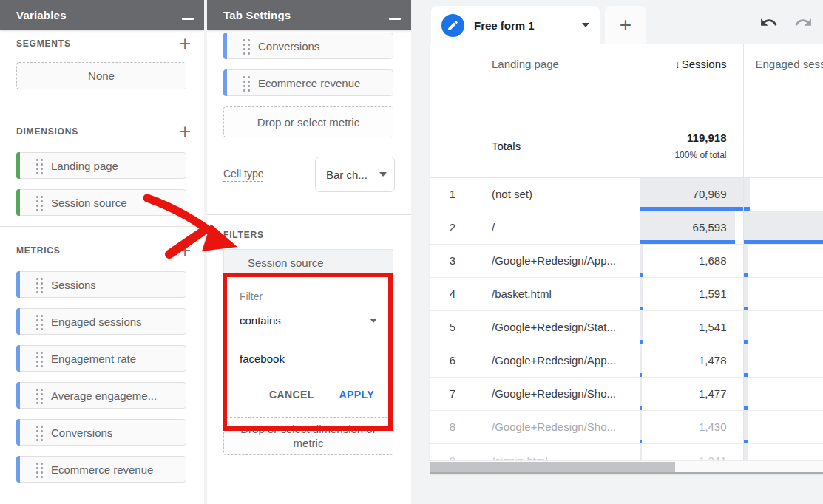 The image size is (823, 504). Describe the element at coordinates (627, 466) in the screenshot. I see `horizontal-scrollbar` at that location.